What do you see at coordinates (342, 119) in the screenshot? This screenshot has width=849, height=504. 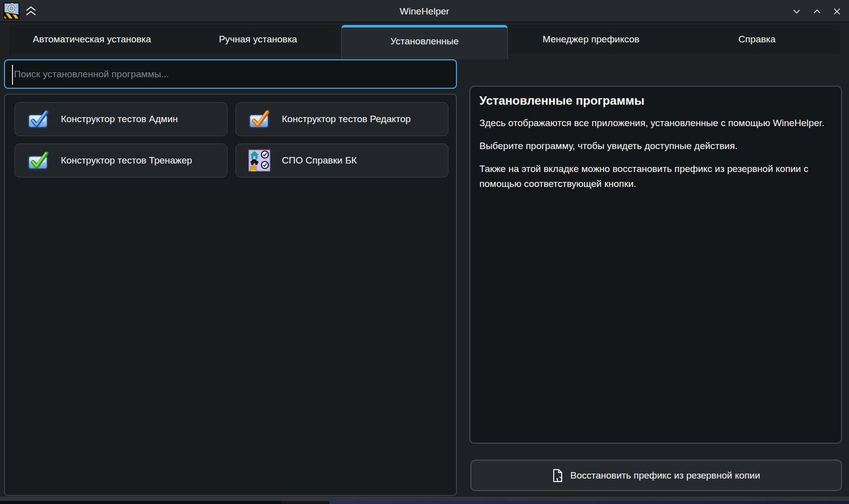 I see `program-card-konstruktor-redaktor: Конструктор тестов Редактор` at bounding box center [342, 119].